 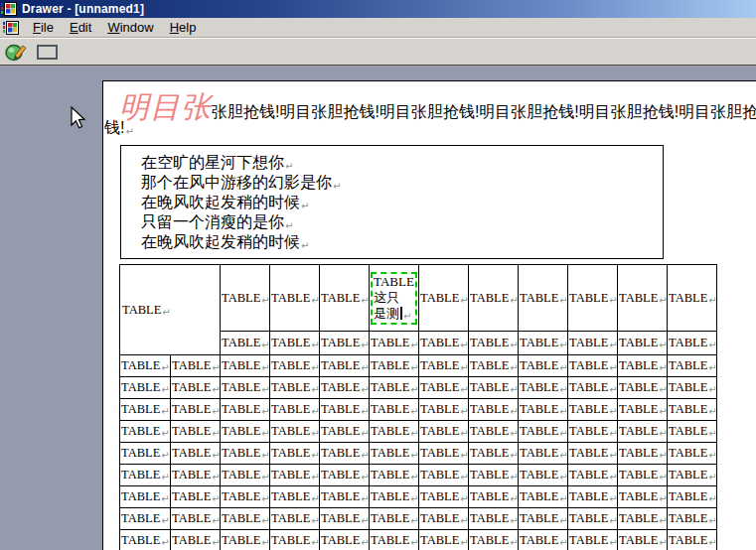 What do you see at coordinates (183, 28) in the screenshot?
I see `menu-help: Help` at bounding box center [183, 28].